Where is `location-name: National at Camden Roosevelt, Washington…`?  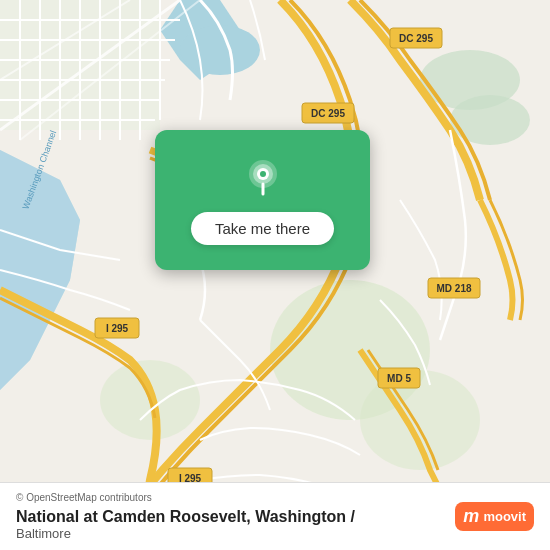 location-name: National at Camden Roosevelt, Washington… is located at coordinates (186, 516).